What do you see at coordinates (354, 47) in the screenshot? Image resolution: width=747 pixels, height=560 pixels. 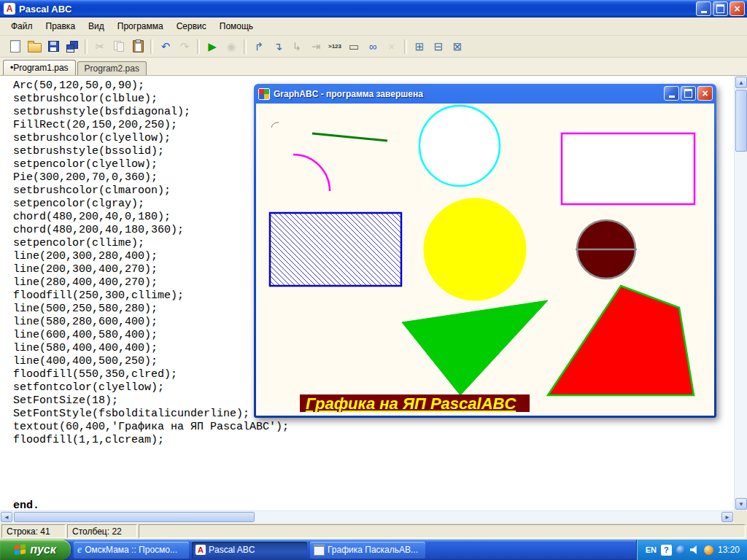 I see `output-window-icon: ▭` at bounding box center [354, 47].